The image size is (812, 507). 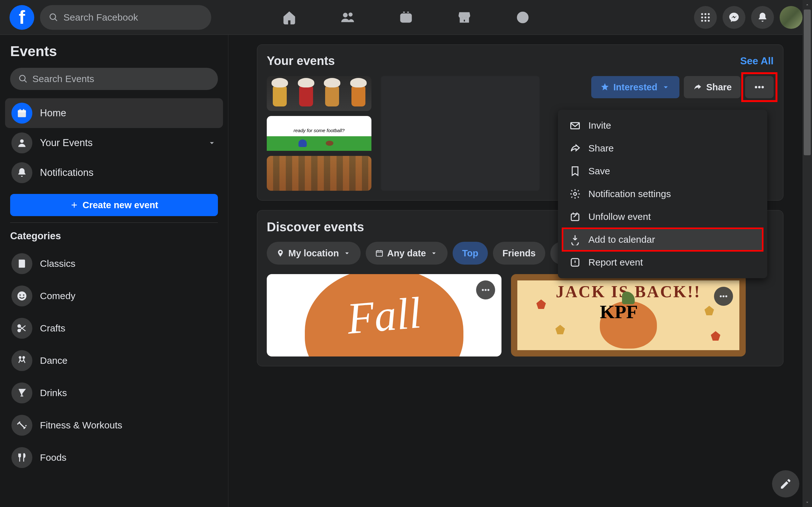 What do you see at coordinates (407, 253) in the screenshot?
I see `filter-date: Any date` at bounding box center [407, 253].